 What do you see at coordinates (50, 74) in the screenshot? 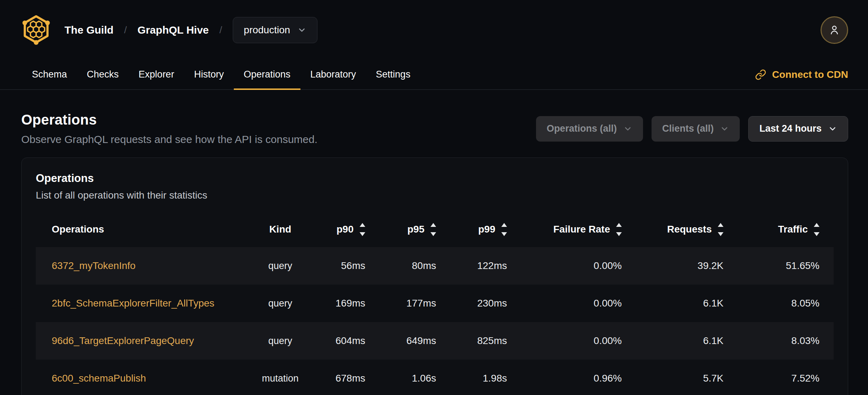
I see `nav-tab-label: Schema` at bounding box center [50, 74].